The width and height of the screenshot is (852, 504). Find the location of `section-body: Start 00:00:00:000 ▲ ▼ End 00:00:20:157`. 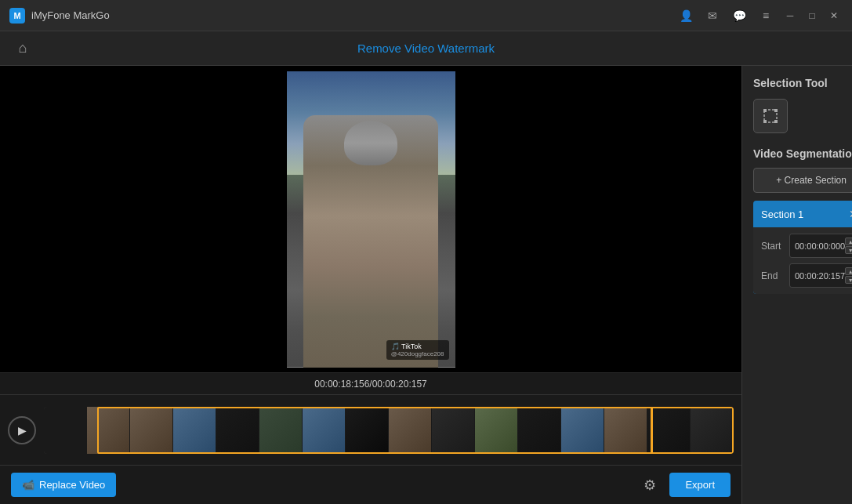

section-body: Start 00:00:00:000 ▲ ▼ End 00:00:20:157 is located at coordinates (803, 260).